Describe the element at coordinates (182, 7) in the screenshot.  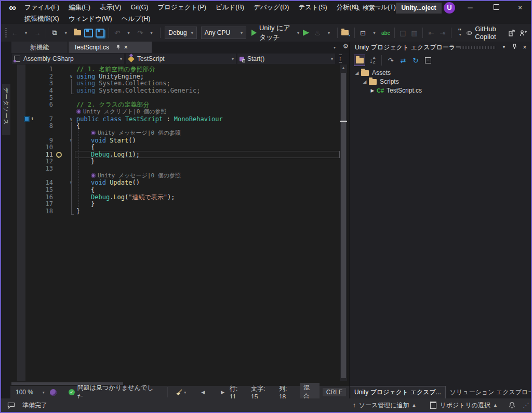
I see `menu-item: プロジェクト(P)` at that location.